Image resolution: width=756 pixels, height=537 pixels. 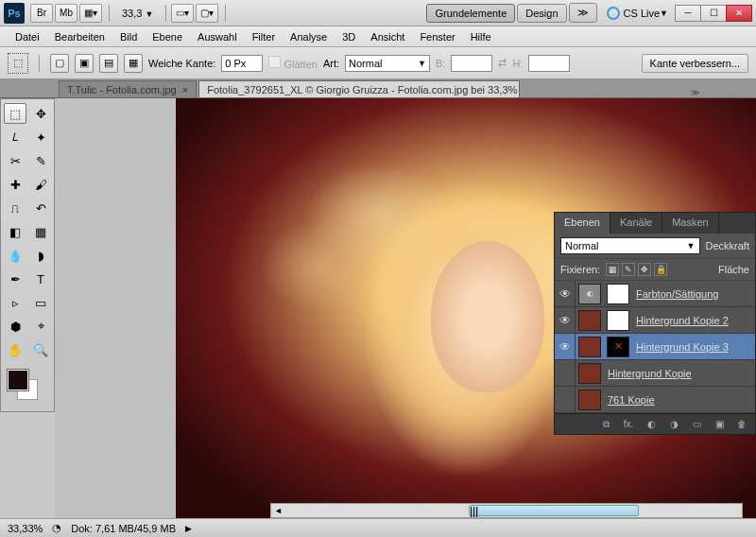 What do you see at coordinates (14, 13) in the screenshot?
I see `app-logo: Ps` at bounding box center [14, 13].